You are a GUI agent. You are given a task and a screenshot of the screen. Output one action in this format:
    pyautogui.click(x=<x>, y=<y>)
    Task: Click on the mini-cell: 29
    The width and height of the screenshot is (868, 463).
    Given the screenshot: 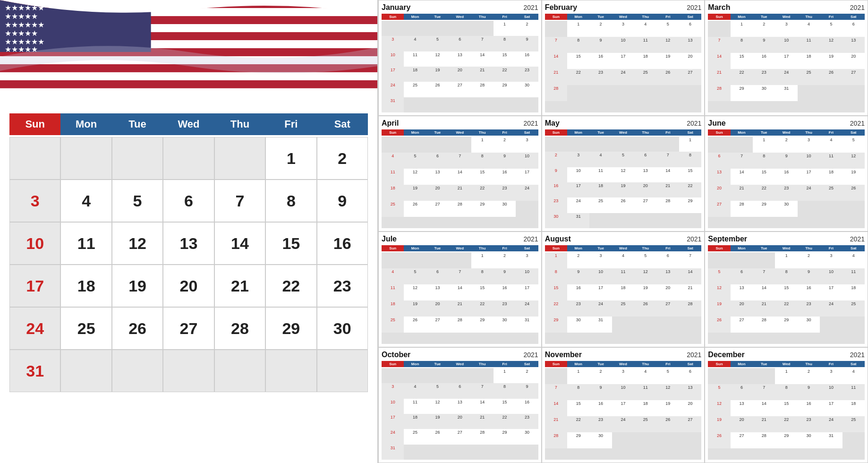 What is the action you would take?
    pyautogui.click(x=578, y=440)
    